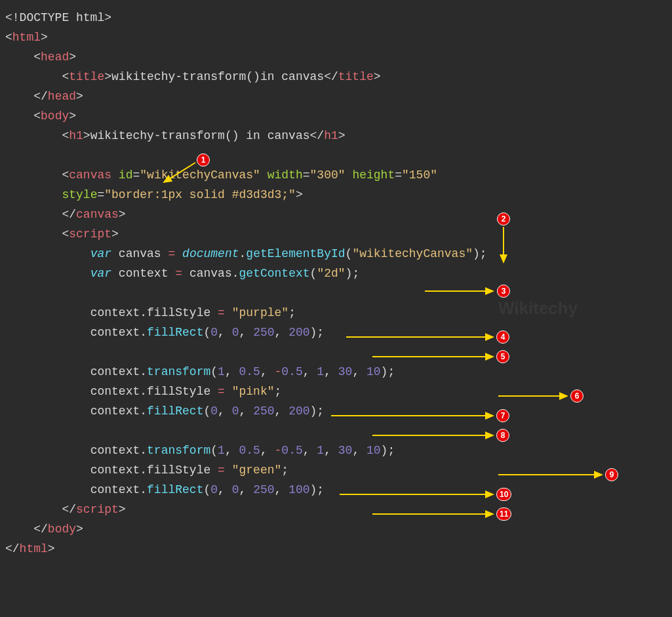 The image size is (672, 617). Describe the element at coordinates (504, 291) in the screenshot. I see `annotation-badge-3: 3` at that location.